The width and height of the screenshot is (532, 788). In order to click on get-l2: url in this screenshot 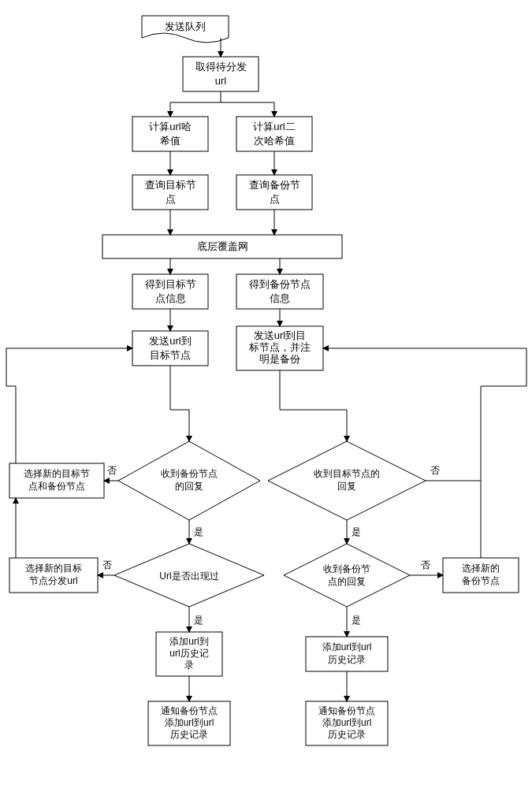, I will do `click(221, 80)`.